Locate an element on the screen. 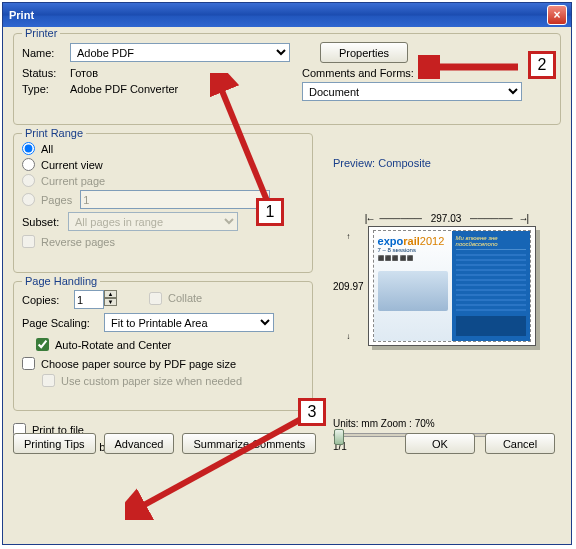 This screenshot has width=576, height=549. range-currentpage-label: Current page is located at coordinates (73, 181).